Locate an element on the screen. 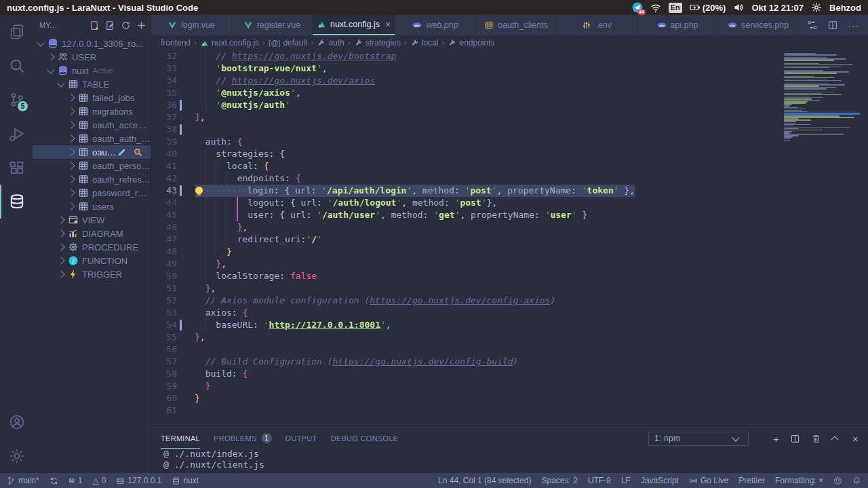 Image resolution: width=868 pixels, height=488 pixels. volume-icon is located at coordinates (738, 7).